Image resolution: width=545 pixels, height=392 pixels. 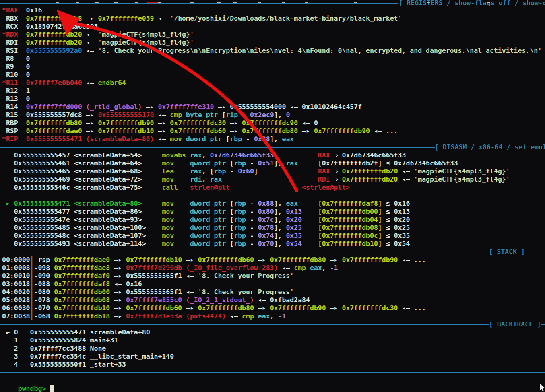 What do you see at coordinates (118, 228) in the screenshot?
I see `symbol: <scrambleData+100>` at bounding box center [118, 228].